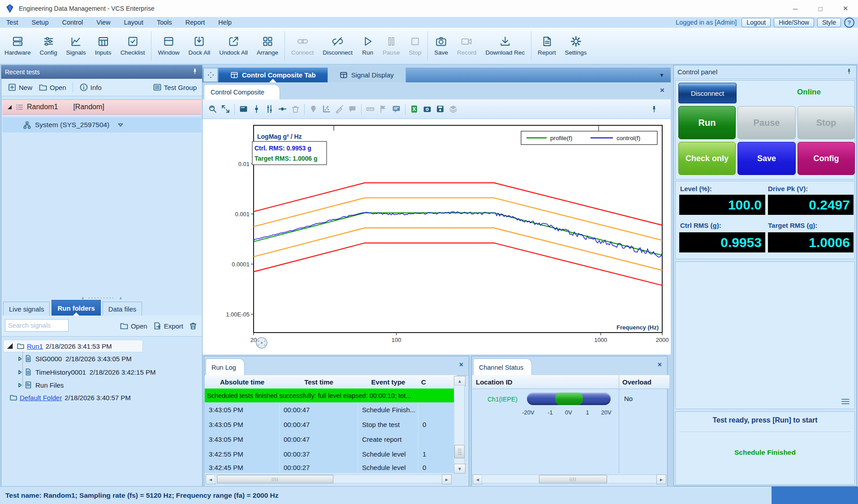 The image size is (858, 504). What do you see at coordinates (826, 158) in the screenshot?
I see `config-button: Config` at bounding box center [826, 158].